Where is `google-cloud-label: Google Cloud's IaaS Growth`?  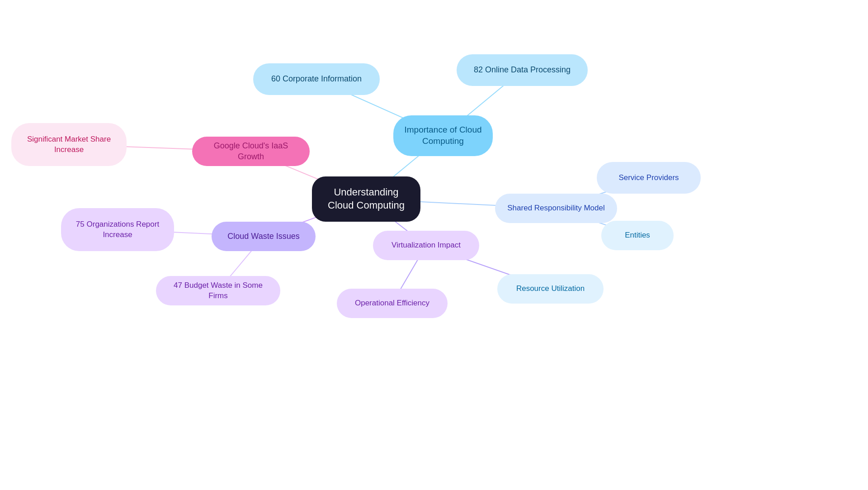 google-cloud-label: Google Cloud's IaaS Growth is located at coordinates (251, 151).